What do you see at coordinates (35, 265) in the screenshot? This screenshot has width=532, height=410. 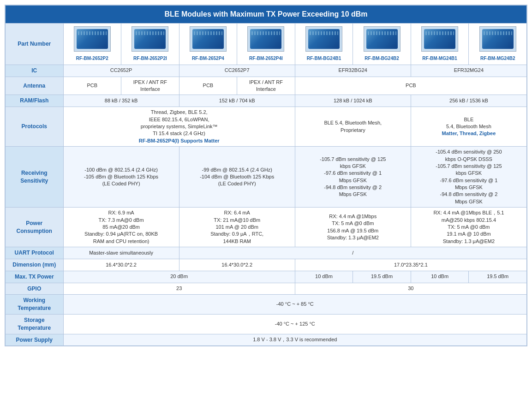 I see `dimension-label: Dimension (mm)` at bounding box center [35, 265].